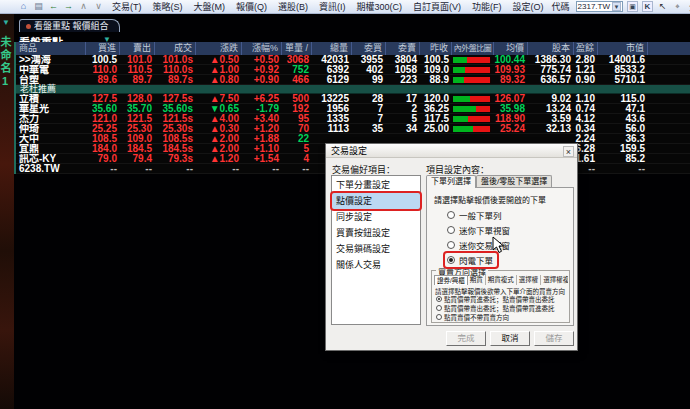 The image size is (690, 409). What do you see at coordinates (551, 70) in the screenshot?
I see `cell-capital: 775.74` at bounding box center [551, 70].